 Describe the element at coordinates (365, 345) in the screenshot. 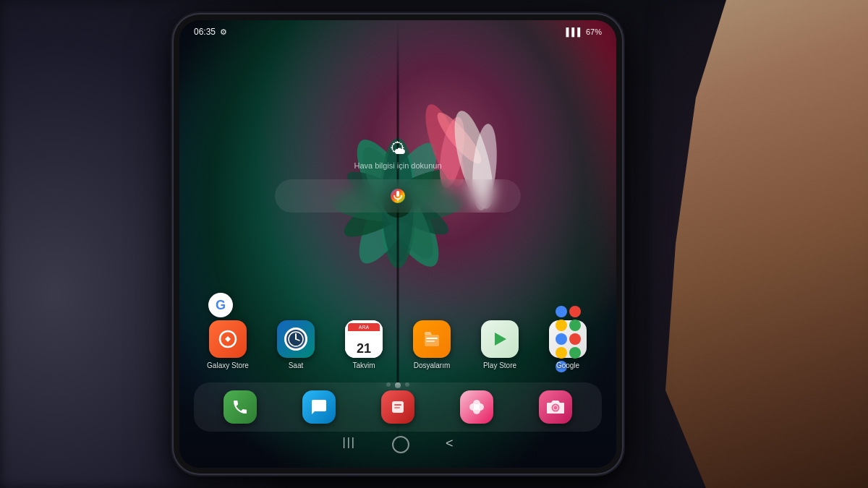

I see `app-takvim: ARA 21 Takvim` at that location.